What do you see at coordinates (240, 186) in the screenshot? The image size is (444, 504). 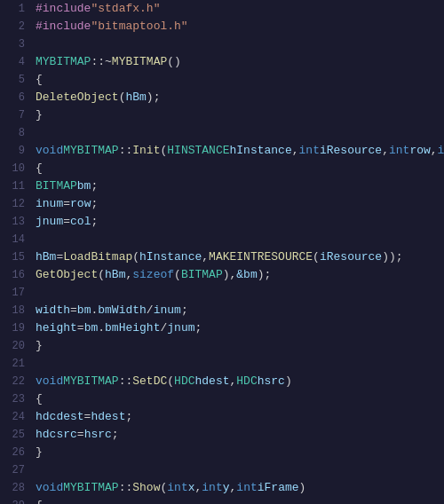 I see `code-line: BITMAP bm;` at bounding box center [240, 186].